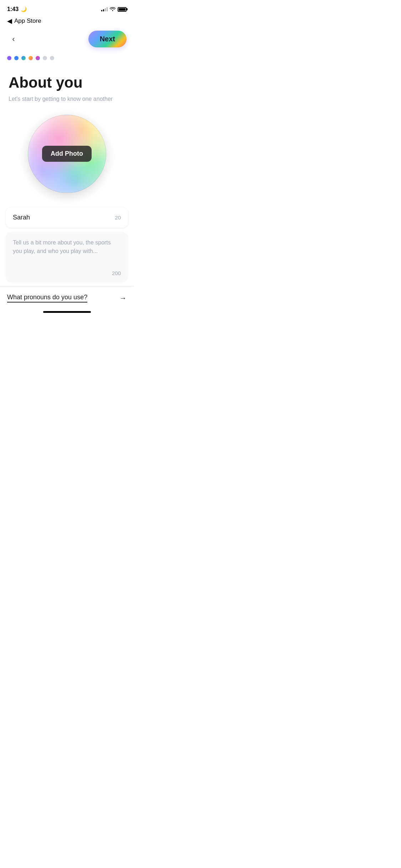  What do you see at coordinates (67, 154) in the screenshot?
I see `add-photo-button: Add Photo` at bounding box center [67, 154].